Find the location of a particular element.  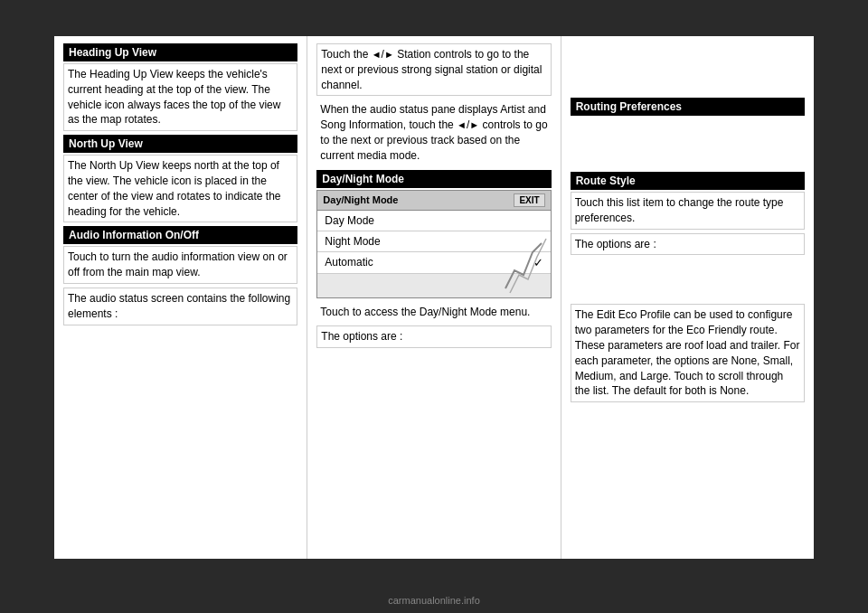

eco-profile-body: The Edit Eco Profile can be used to conf… is located at coordinates (687, 353).